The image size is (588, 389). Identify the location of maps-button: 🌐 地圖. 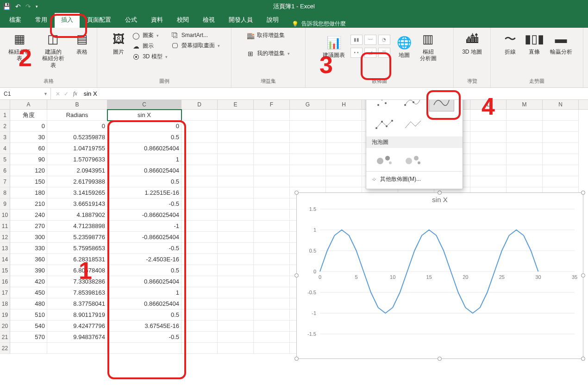
(404, 46).